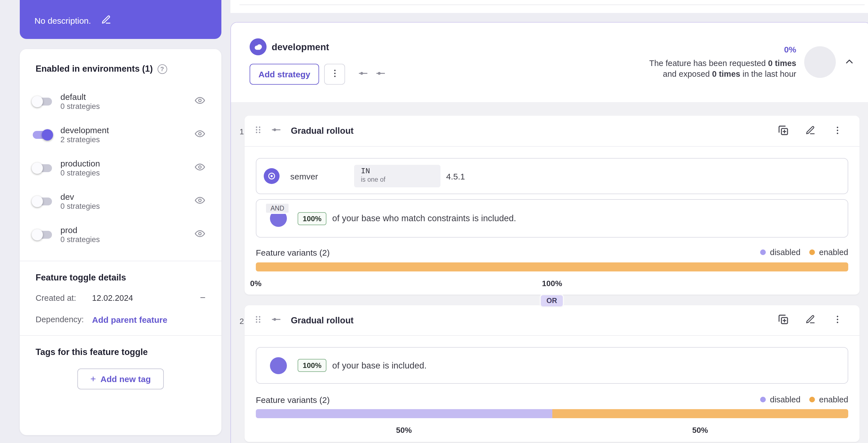 The image size is (868, 443). What do you see at coordinates (121, 201) in the screenshot?
I see `environment-row-dev: dev 0 strategies` at bounding box center [121, 201].